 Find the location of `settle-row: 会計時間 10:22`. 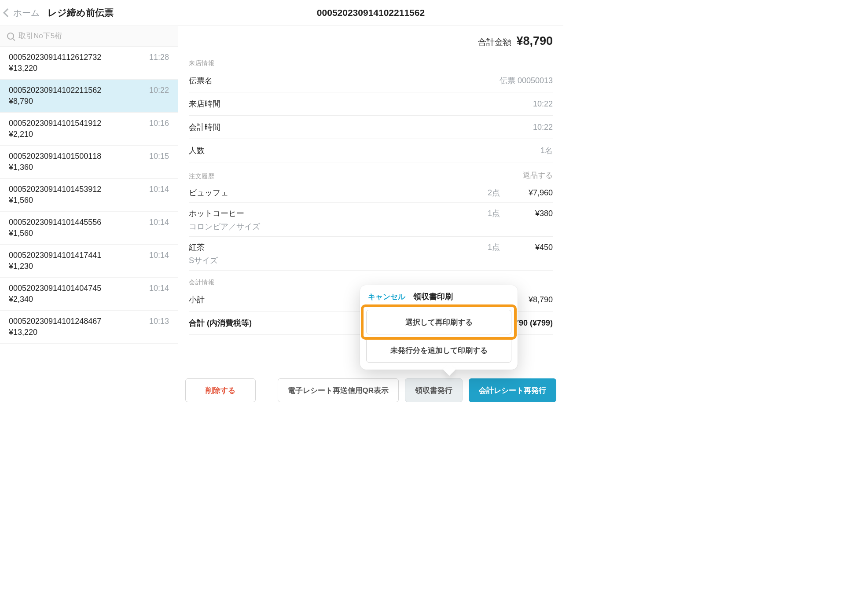

settle-row: 会計時間 10:22 is located at coordinates (371, 128).